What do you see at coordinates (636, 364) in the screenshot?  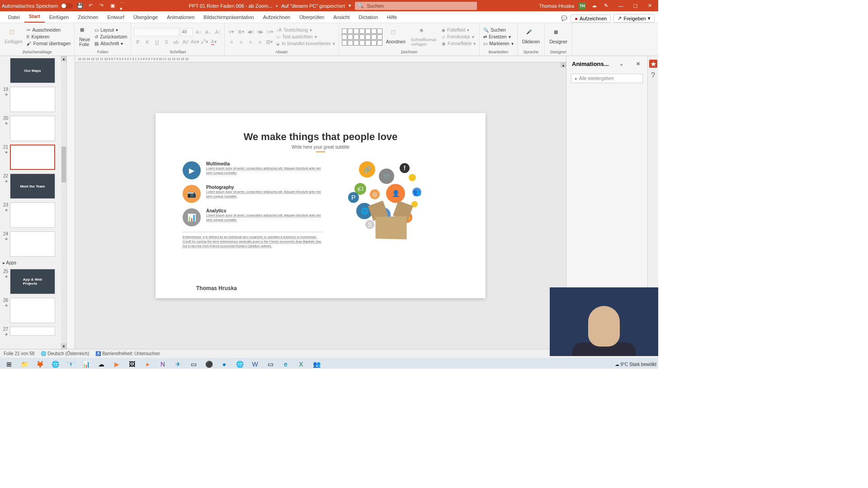 I see `weather-widget: ☁ 9°C Stark bewölkt` at bounding box center [636, 364].